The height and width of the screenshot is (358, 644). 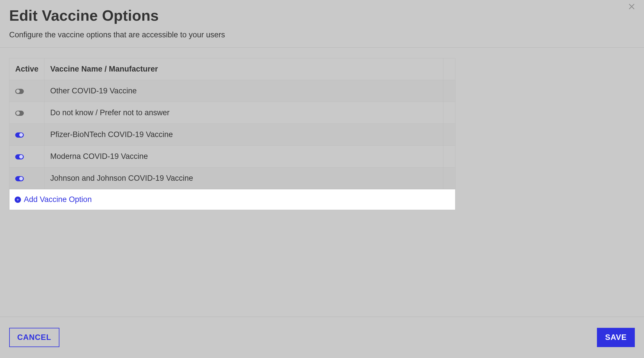 What do you see at coordinates (632, 6) in the screenshot?
I see `close-icon` at bounding box center [632, 6].